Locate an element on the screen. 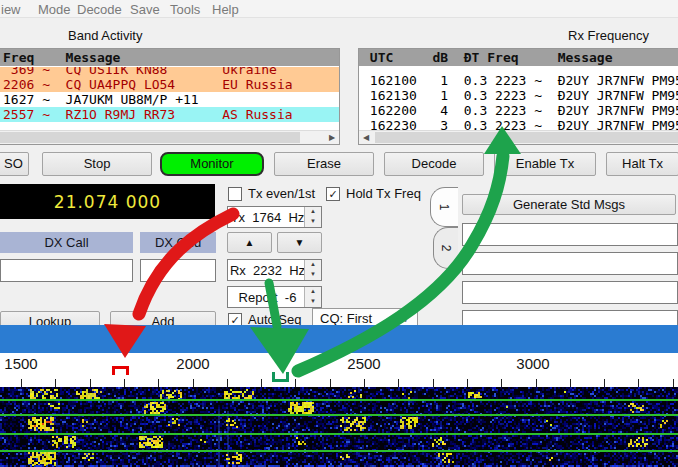 This screenshot has width=678, height=467. report-spinner: Report -6 ▲▼ is located at coordinates (274, 297).